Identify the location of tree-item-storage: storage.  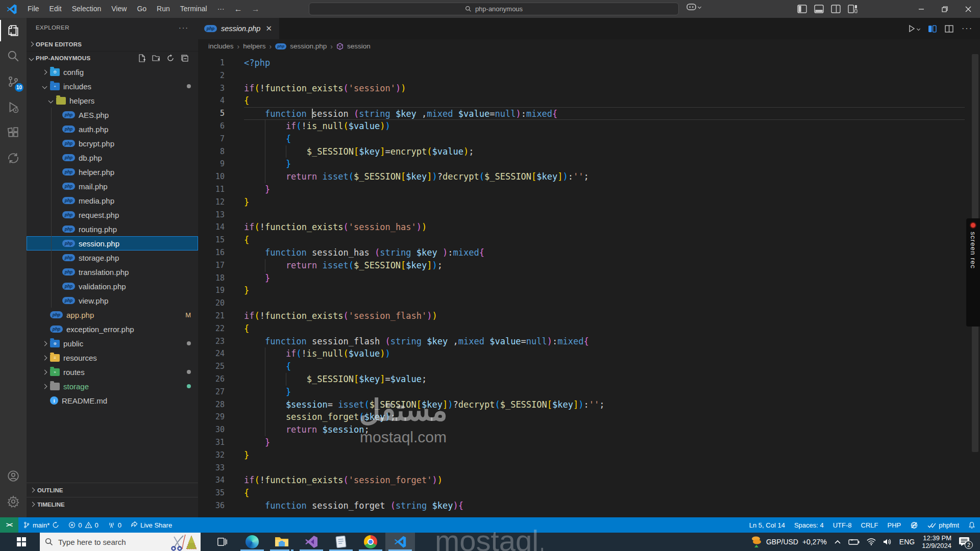
(112, 386).